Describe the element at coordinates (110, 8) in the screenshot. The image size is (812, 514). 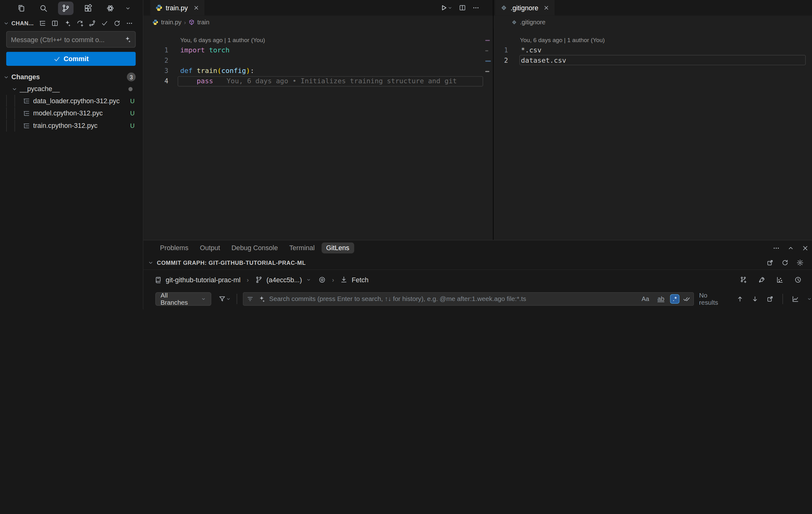
I see `openai-button` at that location.